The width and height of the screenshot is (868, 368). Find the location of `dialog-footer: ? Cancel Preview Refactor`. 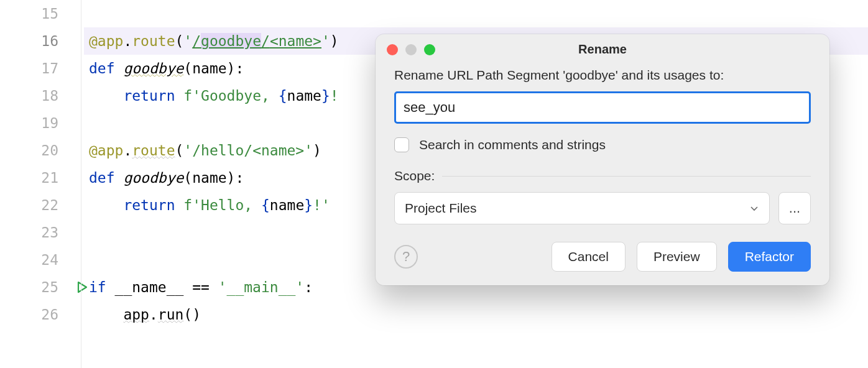

dialog-footer: ? Cancel Preview Refactor is located at coordinates (603, 257).